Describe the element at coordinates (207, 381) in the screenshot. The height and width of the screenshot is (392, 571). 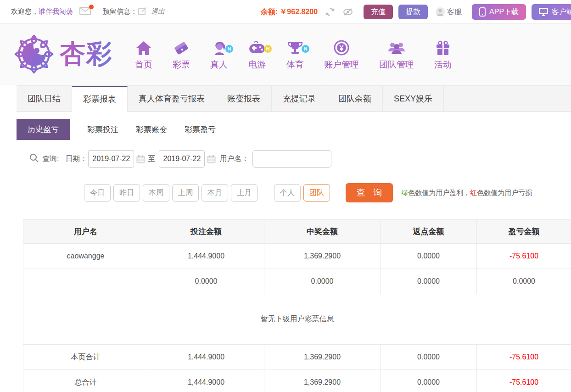
I see `cell-bet: 1,444.9000` at that location.